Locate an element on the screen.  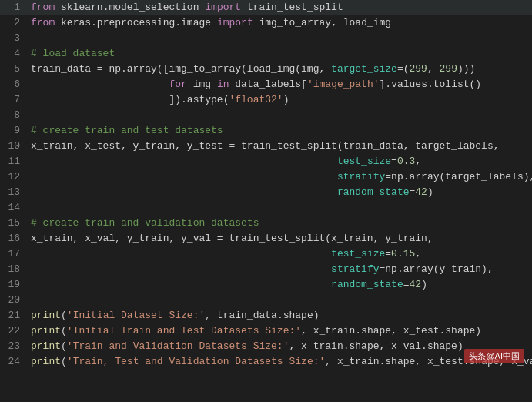
line-num-17: 17 is located at coordinates (14, 254).